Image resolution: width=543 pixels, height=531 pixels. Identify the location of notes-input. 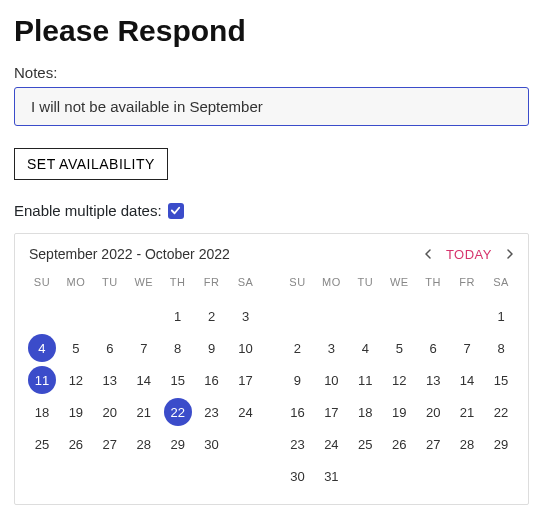
(272, 106).